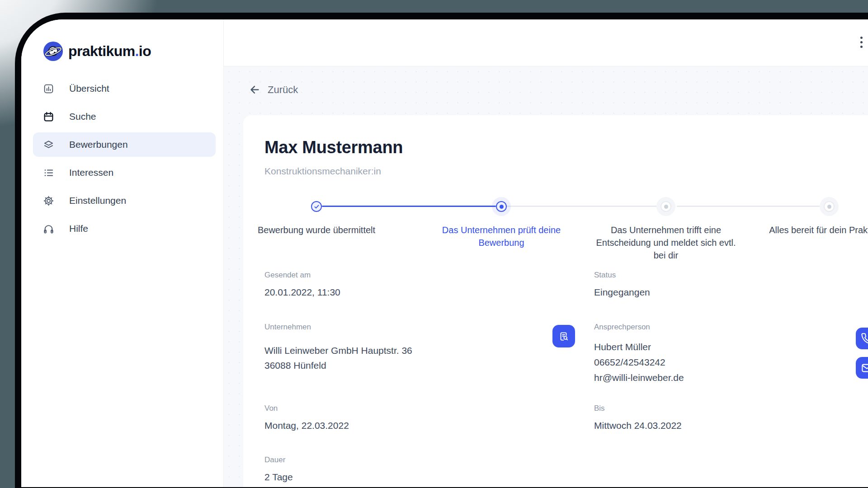 This screenshot has width=868, height=488. What do you see at coordinates (666, 243) in the screenshot?
I see `step-3-label: Das Unternehmen trifft eine Entscheidung…` at bounding box center [666, 243].